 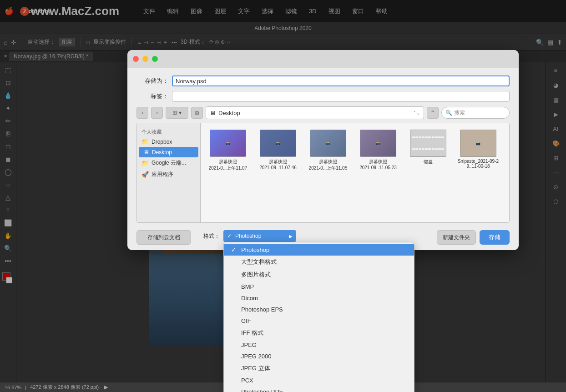 What do you see at coordinates (341, 81) in the screenshot?
I see `filename-input` at bounding box center [341, 81].